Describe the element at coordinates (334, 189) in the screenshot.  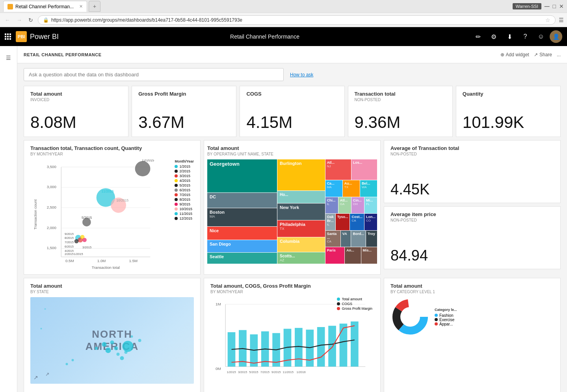
I see `treemap-cell-ca-ma: Ca... MA` at that location.